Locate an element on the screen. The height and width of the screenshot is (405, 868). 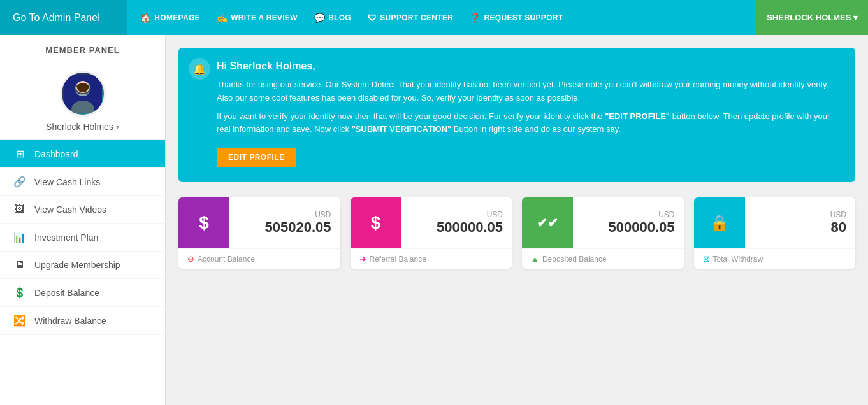
sidebar-item-view-cash-videos: 🖼 View Cash Videos is located at coordinates (83, 210).